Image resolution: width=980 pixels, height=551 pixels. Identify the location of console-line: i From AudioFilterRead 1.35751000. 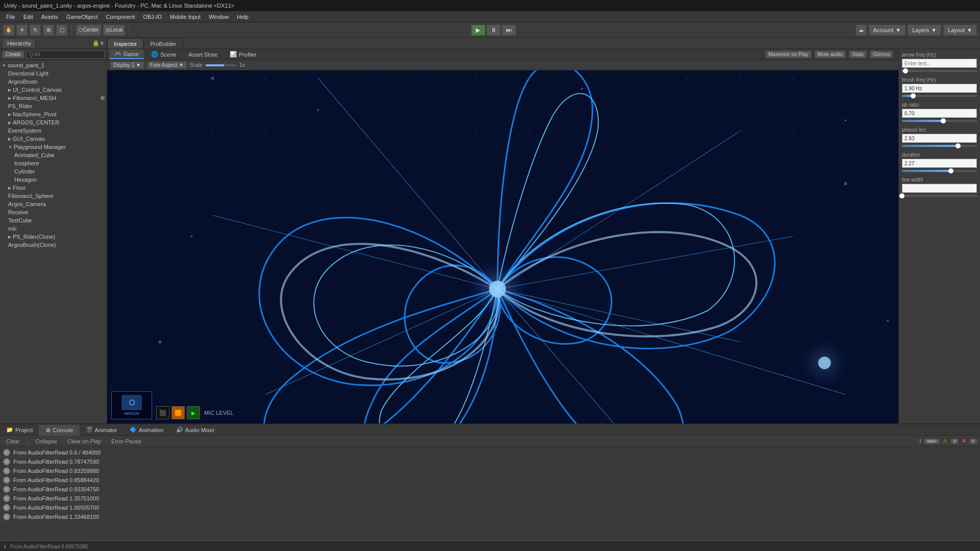
(490, 498).